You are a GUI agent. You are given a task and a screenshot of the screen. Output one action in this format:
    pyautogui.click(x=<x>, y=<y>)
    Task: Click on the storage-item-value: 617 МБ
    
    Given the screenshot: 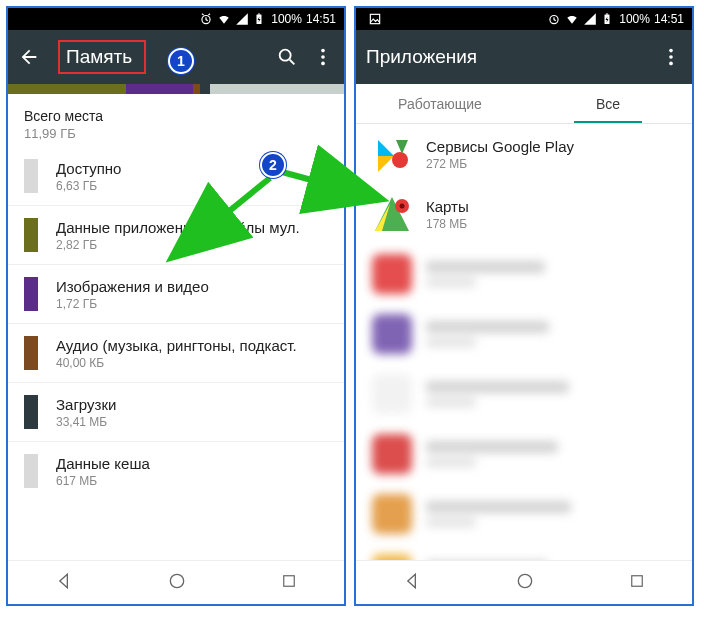 What is the action you would take?
    pyautogui.click(x=103, y=481)
    